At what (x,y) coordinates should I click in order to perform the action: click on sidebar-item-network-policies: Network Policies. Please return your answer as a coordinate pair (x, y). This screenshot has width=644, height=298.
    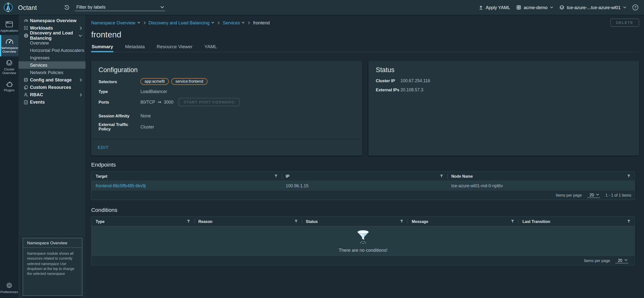
    Looking at the image, I should click on (52, 72).